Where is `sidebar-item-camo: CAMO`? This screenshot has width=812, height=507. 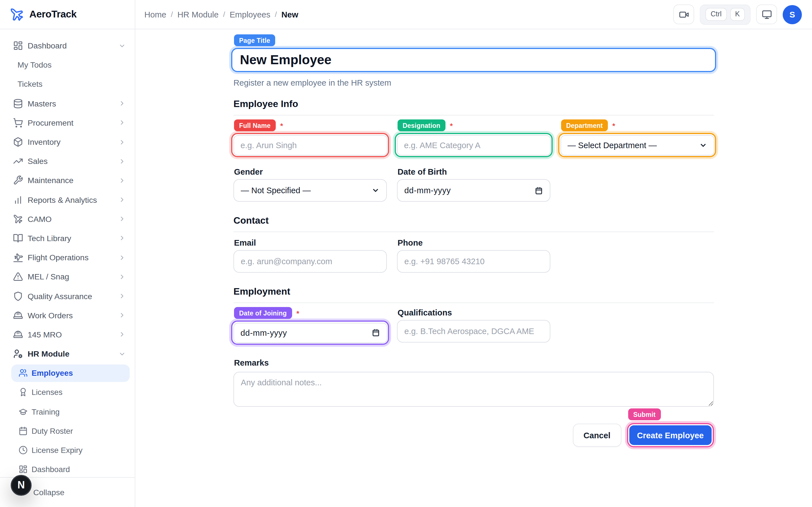 sidebar-item-camo: CAMO is located at coordinates (67, 219).